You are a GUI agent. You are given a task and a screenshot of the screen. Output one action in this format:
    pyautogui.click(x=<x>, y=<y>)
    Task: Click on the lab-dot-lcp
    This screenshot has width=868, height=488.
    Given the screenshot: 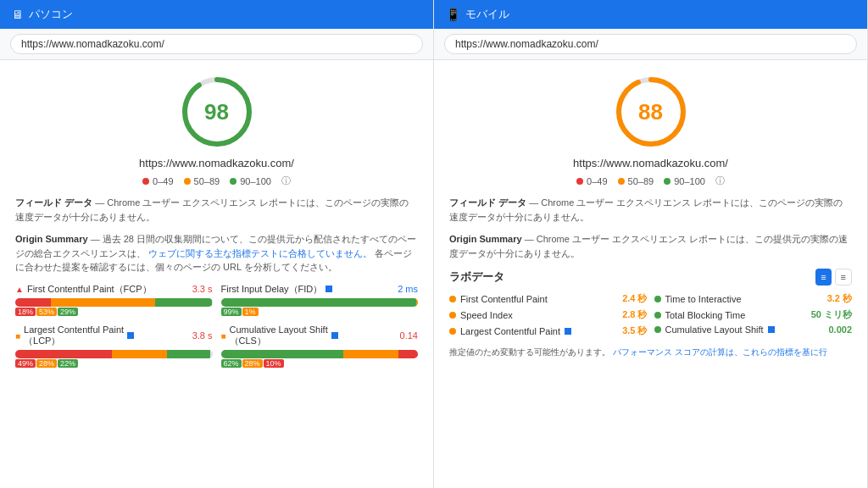 What is the action you would take?
    pyautogui.click(x=453, y=331)
    